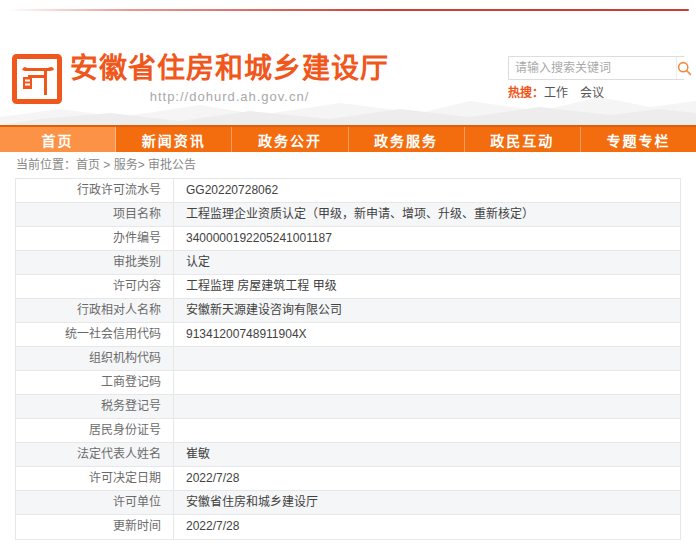 This screenshot has height=559, width=696. What do you see at coordinates (95, 478) in the screenshot?
I see `row-label: 许可决定日期` at bounding box center [95, 478].